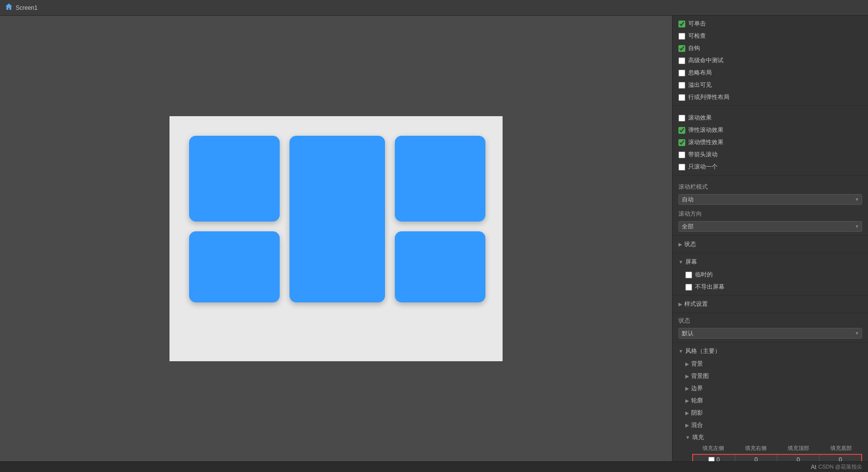 The width and height of the screenshot is (868, 472). Describe the element at coordinates (756, 448) in the screenshot. I see `fill-right-header: 填充右侧` at that location.